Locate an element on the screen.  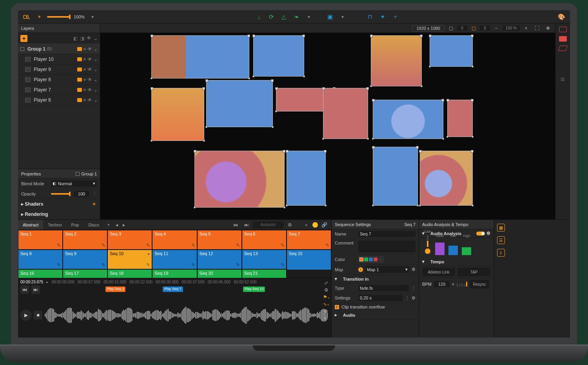
info-icon: i is located at coordinates (361, 270).